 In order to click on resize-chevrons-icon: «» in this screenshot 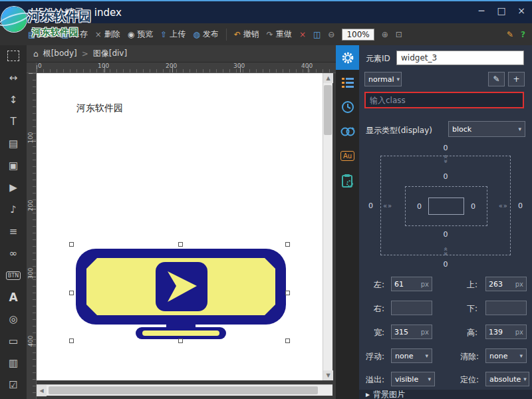, I will do `click(446, 251)`.